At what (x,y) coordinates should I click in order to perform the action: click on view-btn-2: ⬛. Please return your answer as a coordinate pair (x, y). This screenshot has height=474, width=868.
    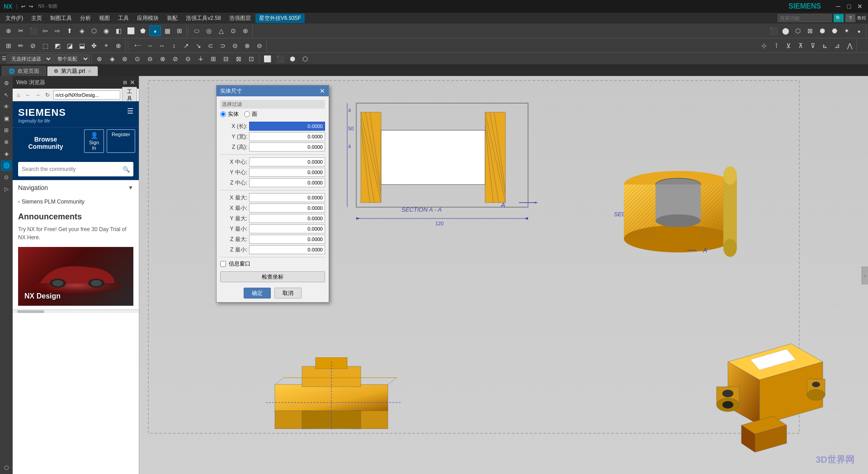
    Looking at the image, I should click on (280, 59).